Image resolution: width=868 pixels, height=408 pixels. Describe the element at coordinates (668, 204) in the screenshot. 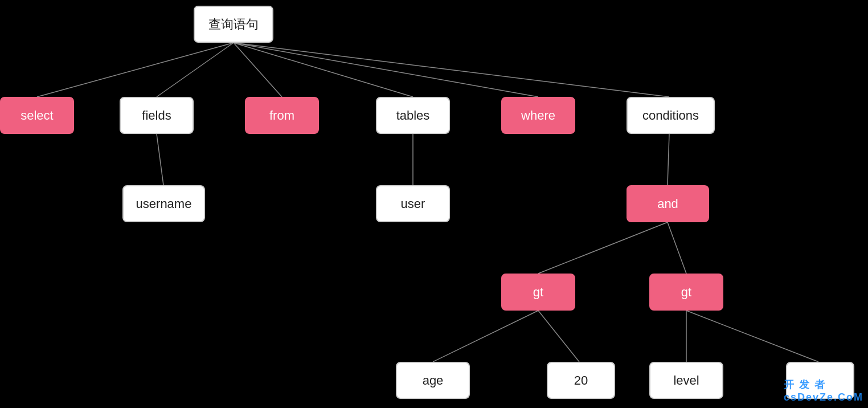

I see `node-and: and` at that location.